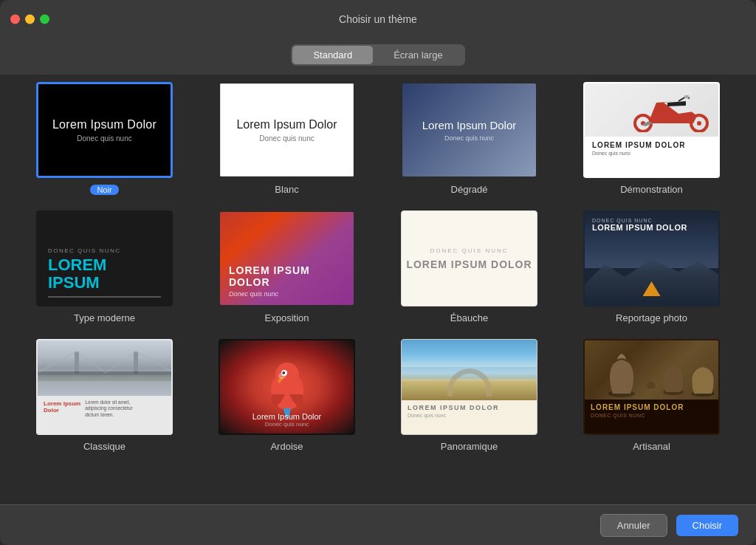 This screenshot has height=545, width=756. What do you see at coordinates (470, 408) in the screenshot?
I see `theme-pano-title: LOREM IPSUM DOLOR` at bounding box center [470, 408].